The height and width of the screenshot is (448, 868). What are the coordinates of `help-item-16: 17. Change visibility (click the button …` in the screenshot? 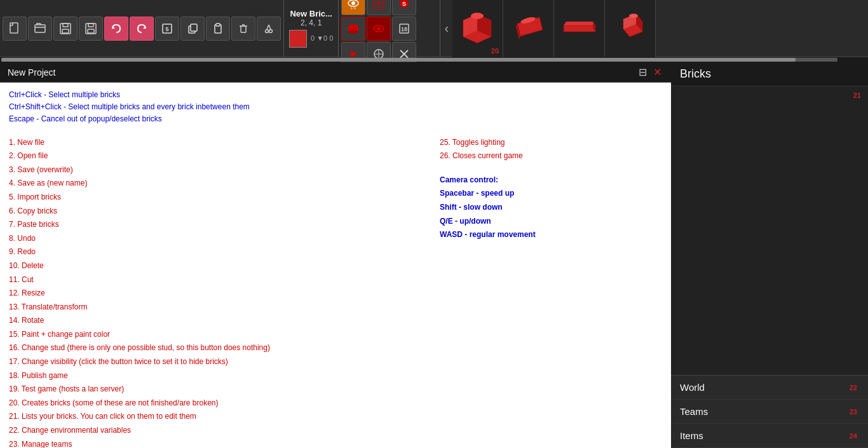 It's located at (215, 362).